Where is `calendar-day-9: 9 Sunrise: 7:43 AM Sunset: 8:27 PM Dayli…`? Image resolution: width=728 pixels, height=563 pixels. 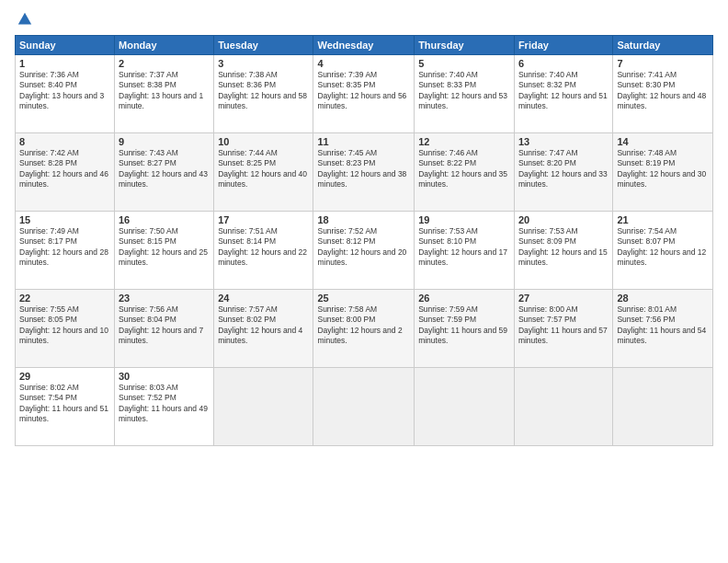
calendar-day-9: 9 Sunrise: 7:43 AM Sunset: 8:27 PM Dayli… is located at coordinates (165, 173).